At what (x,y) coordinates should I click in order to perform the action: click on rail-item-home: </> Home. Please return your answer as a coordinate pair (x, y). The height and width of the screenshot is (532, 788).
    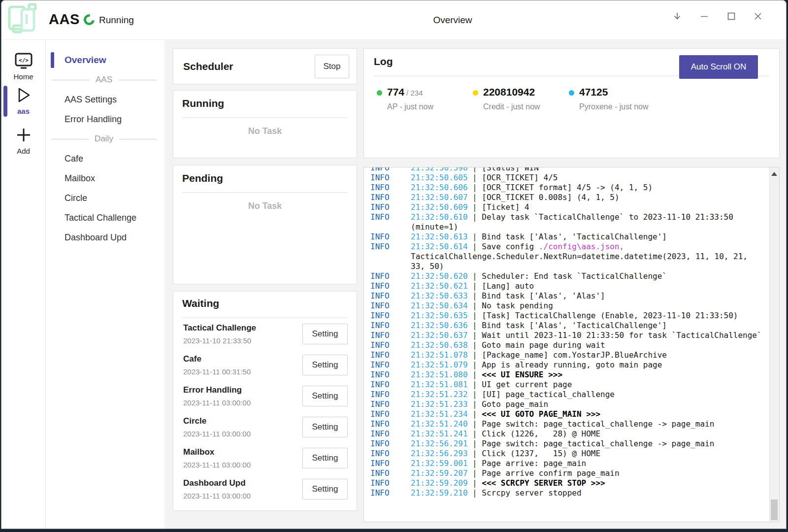
    Looking at the image, I should click on (24, 66).